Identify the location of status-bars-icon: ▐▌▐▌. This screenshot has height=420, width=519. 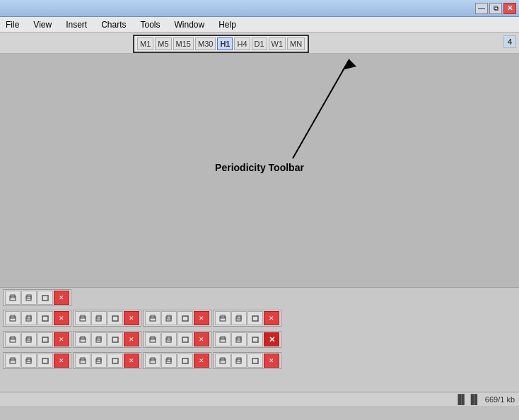
(468, 399).